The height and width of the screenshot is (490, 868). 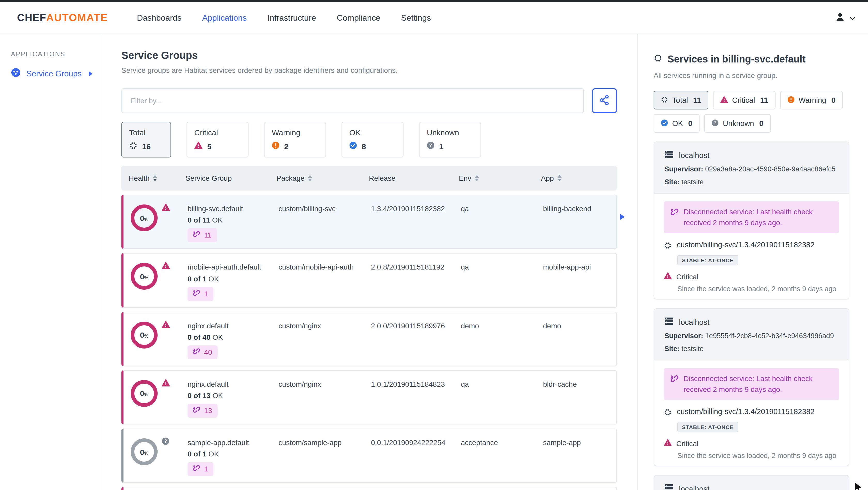 What do you see at coordinates (276, 146) in the screenshot?
I see `warning-icon` at bounding box center [276, 146].